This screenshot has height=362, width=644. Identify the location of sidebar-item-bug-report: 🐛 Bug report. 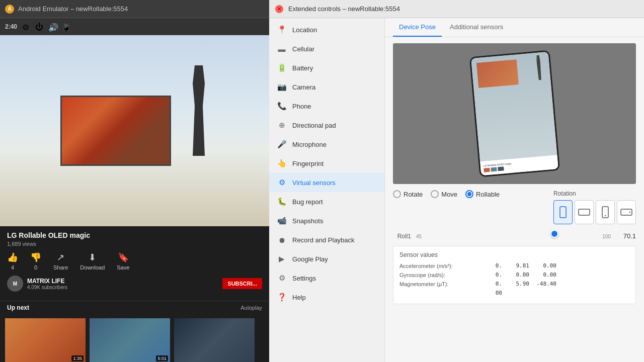
(327, 202).